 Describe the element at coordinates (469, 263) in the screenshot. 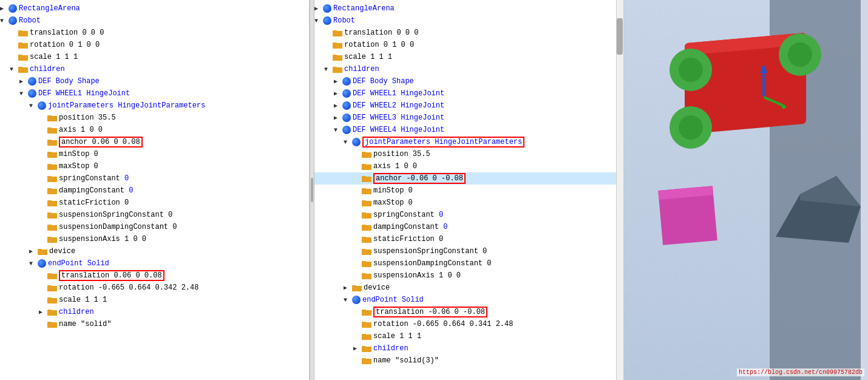

I see `tree-item-suspdampingconst-r: suspensionDampingConstant 0` at that location.